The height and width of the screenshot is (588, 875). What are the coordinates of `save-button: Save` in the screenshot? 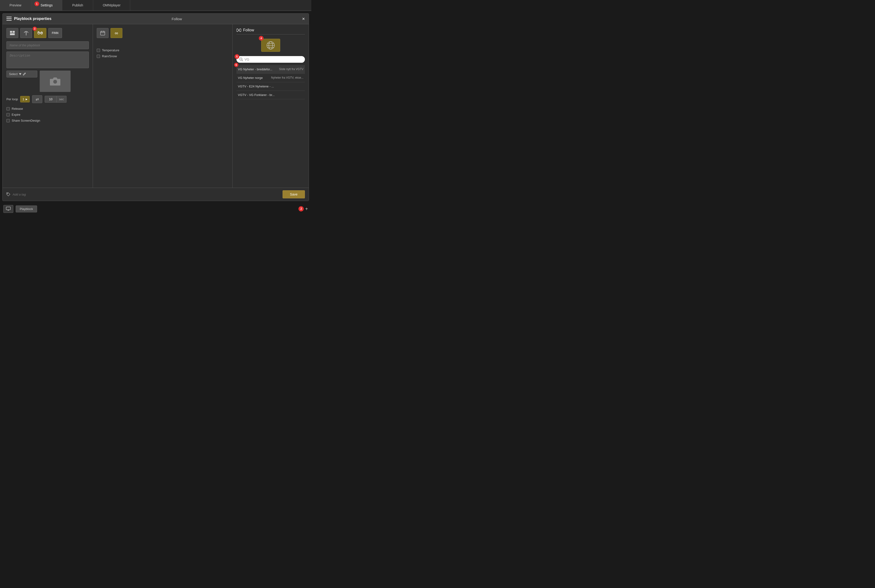 It's located at (294, 194).